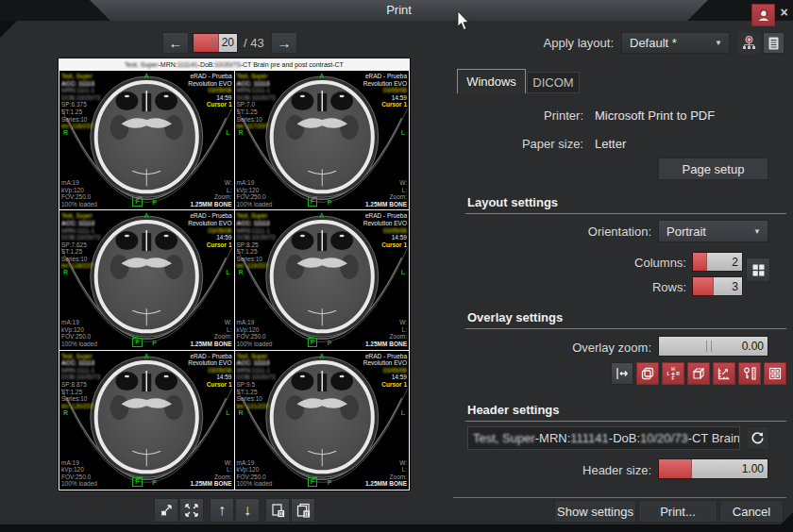  What do you see at coordinates (595, 511) in the screenshot?
I see `show-settings-button: Show settings` at bounding box center [595, 511].